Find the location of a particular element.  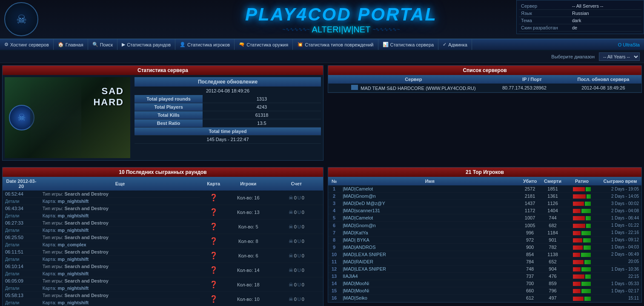

round-time: 05:58:13 is located at coordinates (21, 296).